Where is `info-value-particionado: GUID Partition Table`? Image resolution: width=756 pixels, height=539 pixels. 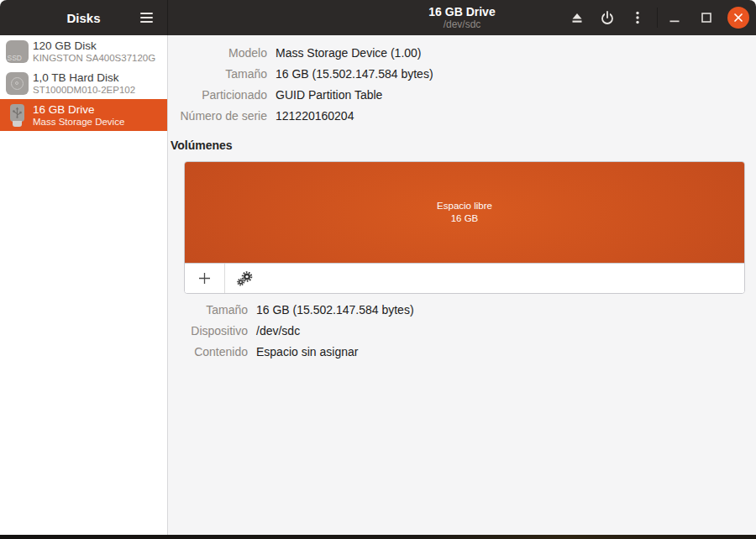
info-value-particionado: GUID Partition Table is located at coordinates (511, 96).